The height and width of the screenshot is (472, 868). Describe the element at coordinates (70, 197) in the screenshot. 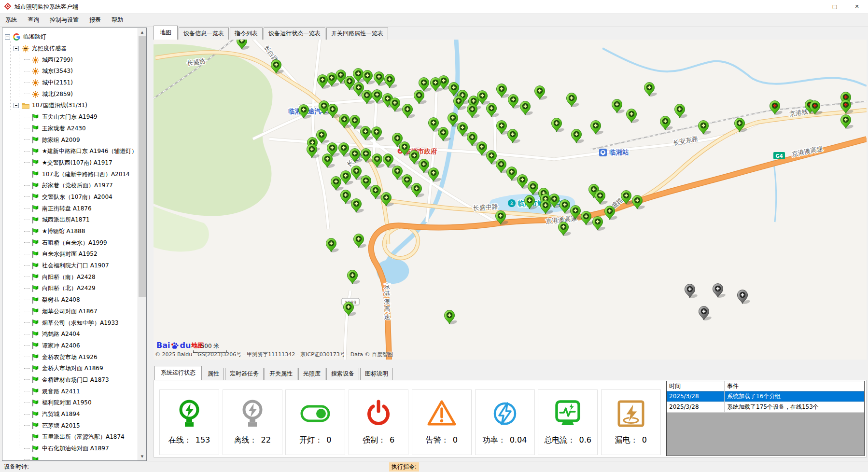

I see `tree-device: 交警队东（107南）A2004` at that location.